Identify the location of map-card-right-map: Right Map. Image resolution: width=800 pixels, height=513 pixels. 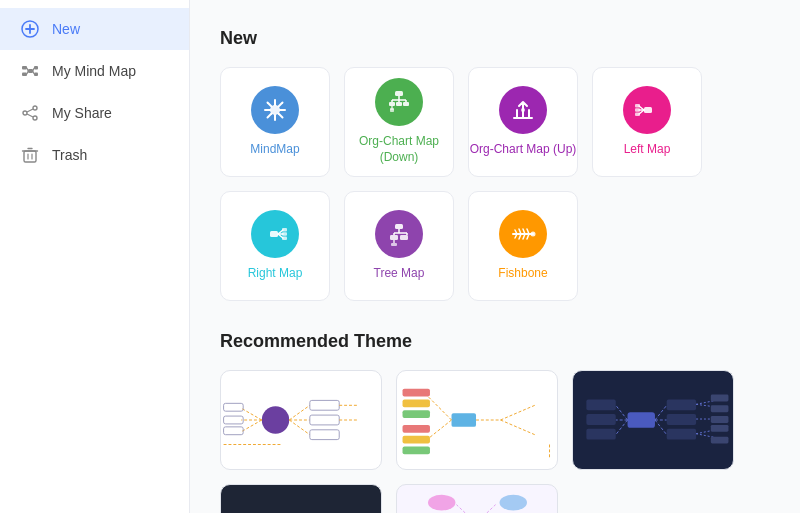
(275, 246).